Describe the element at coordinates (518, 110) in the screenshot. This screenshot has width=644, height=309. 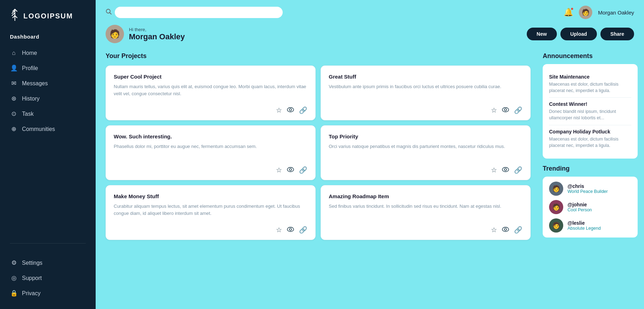
I see `link-icon-1: 🔗` at that location.